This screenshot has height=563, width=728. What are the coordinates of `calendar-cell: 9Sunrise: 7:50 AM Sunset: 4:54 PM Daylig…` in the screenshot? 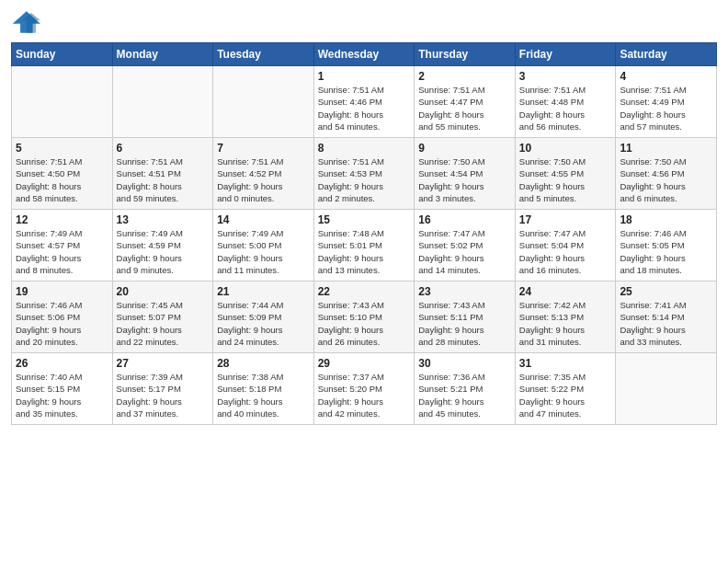 It's located at (465, 174).